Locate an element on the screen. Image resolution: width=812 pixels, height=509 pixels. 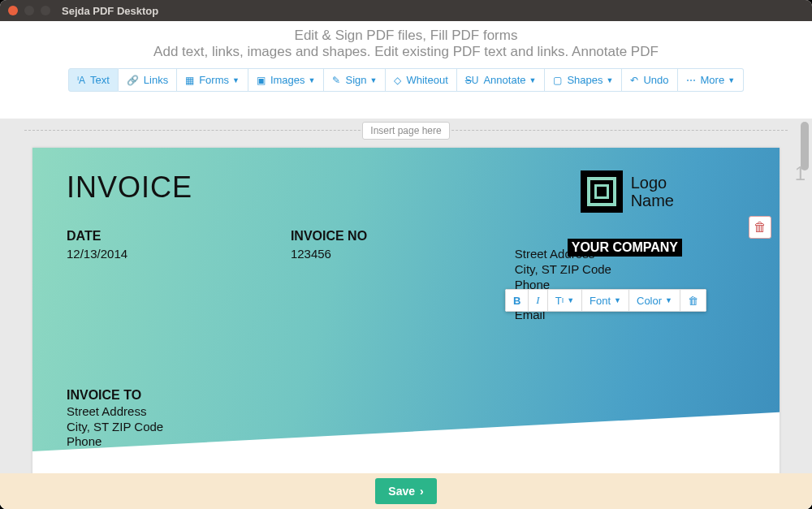
font-button: Font▼ is located at coordinates (606, 300).